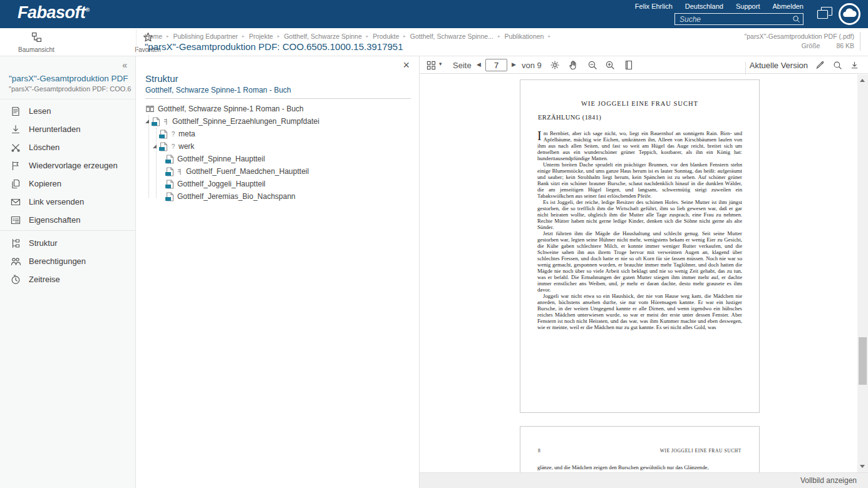 This screenshot has width=868, height=488. I want to click on search-box, so click(739, 19).